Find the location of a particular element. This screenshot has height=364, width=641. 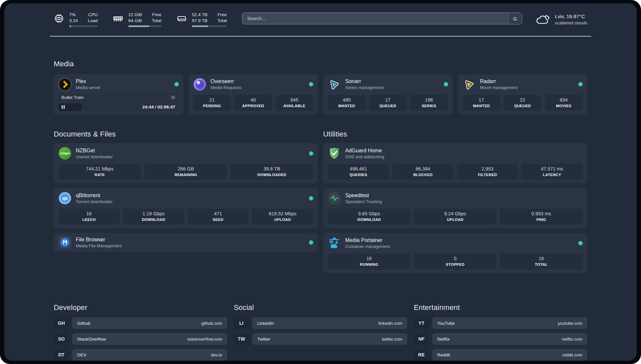

bookmark-netflix: NF Netflix netflix.com is located at coordinates (501, 339).